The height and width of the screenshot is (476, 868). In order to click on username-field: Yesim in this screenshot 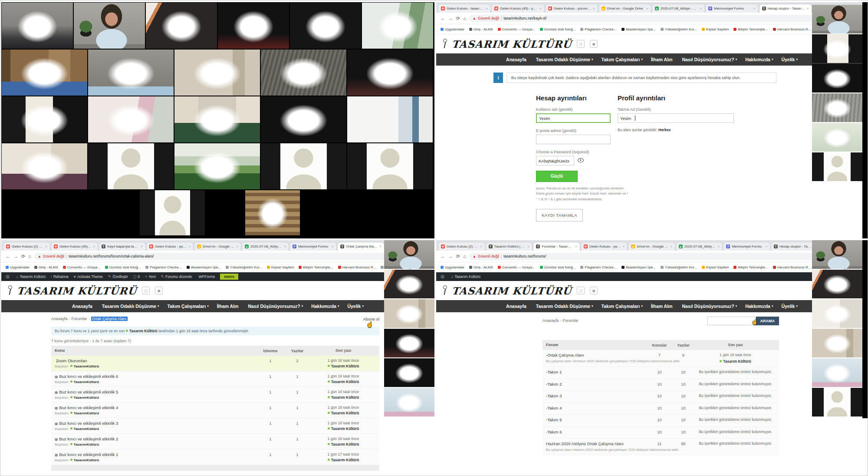, I will do `click(573, 118)`.